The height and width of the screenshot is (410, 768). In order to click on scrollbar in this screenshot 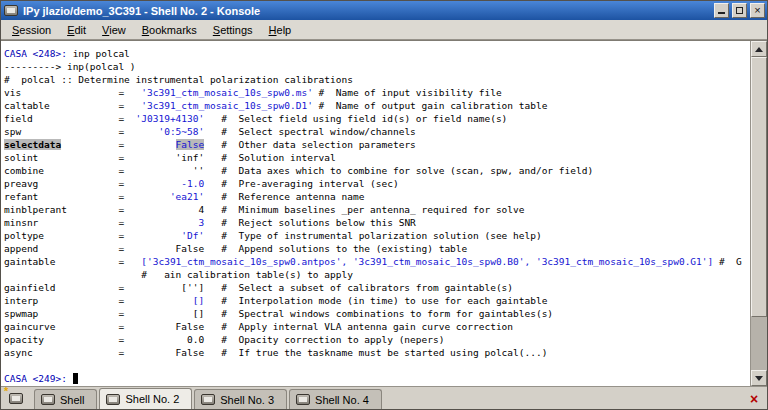, I will do `click(758, 214)`.